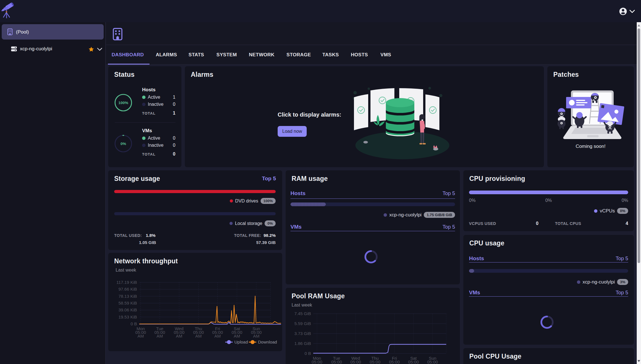 Image resolution: width=641 pixels, height=364 pixels. What do you see at coordinates (123, 144) in the screenshot?
I see `svg-text: 0%` at bounding box center [123, 144].